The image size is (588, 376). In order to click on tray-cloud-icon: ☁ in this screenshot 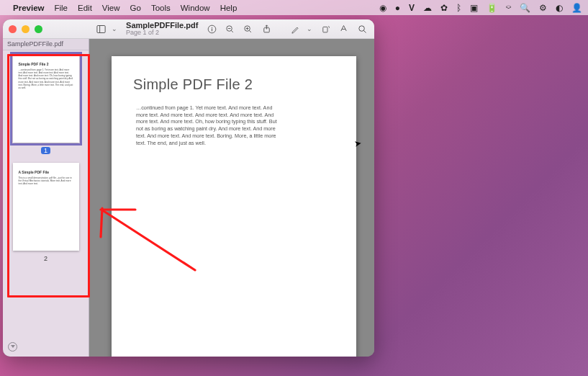, I will do `click(428, 8)`.